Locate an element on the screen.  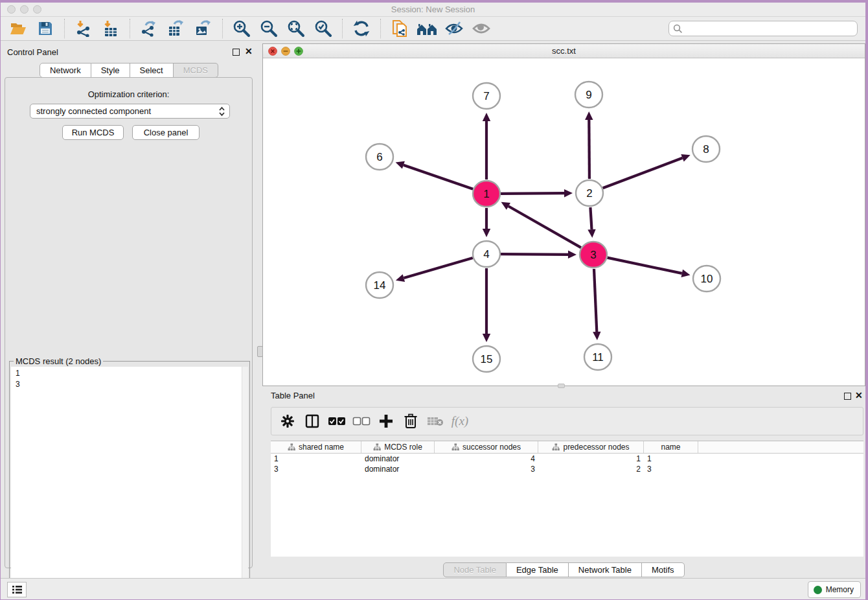
memory-status-icon is located at coordinates (817, 590).